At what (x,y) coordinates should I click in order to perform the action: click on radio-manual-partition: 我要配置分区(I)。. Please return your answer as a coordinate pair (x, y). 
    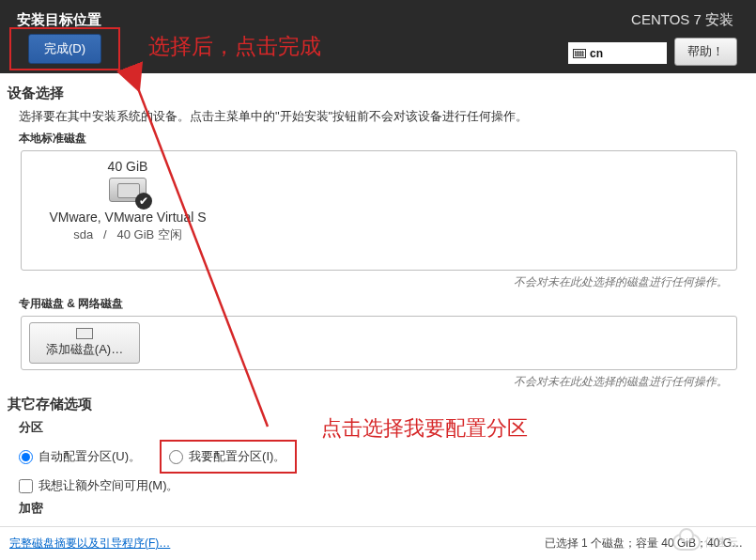
    Looking at the image, I should click on (228, 457).